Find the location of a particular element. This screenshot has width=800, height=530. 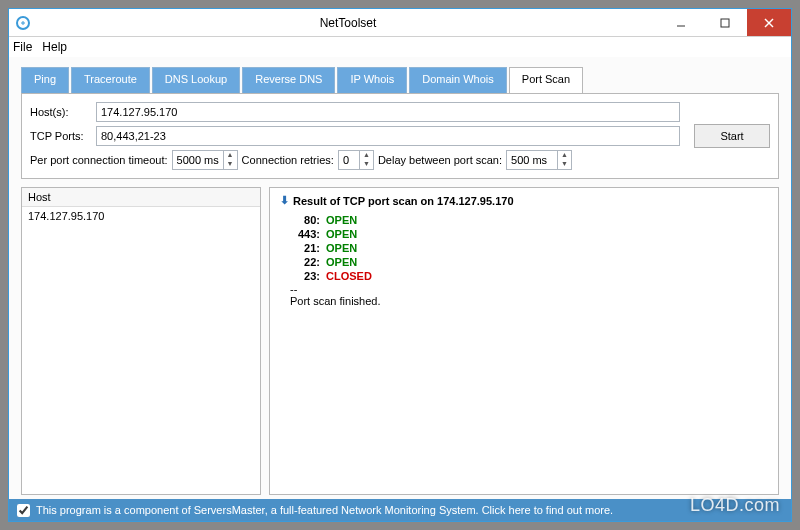

delay-spinner: ▲▼ is located at coordinates (539, 160).